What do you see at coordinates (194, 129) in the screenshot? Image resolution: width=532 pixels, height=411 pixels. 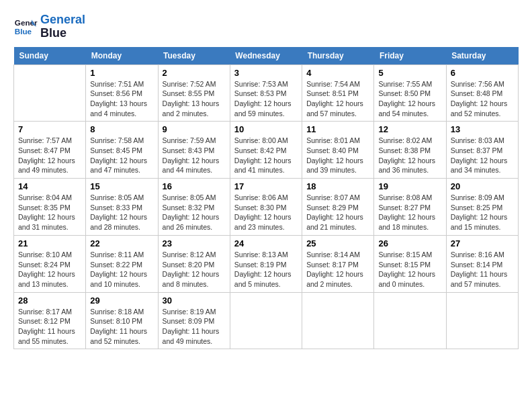 I see `day-number: 9` at bounding box center [194, 129].